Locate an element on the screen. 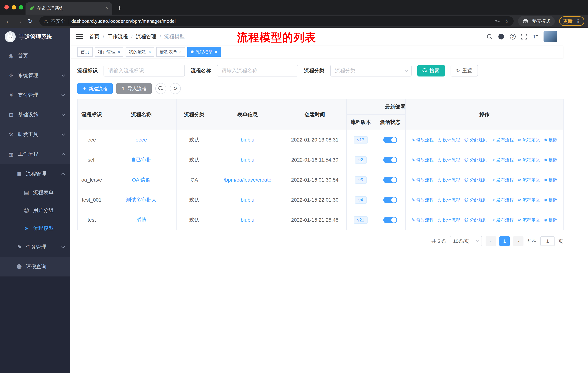  hamburger-icon is located at coordinates (80, 37).